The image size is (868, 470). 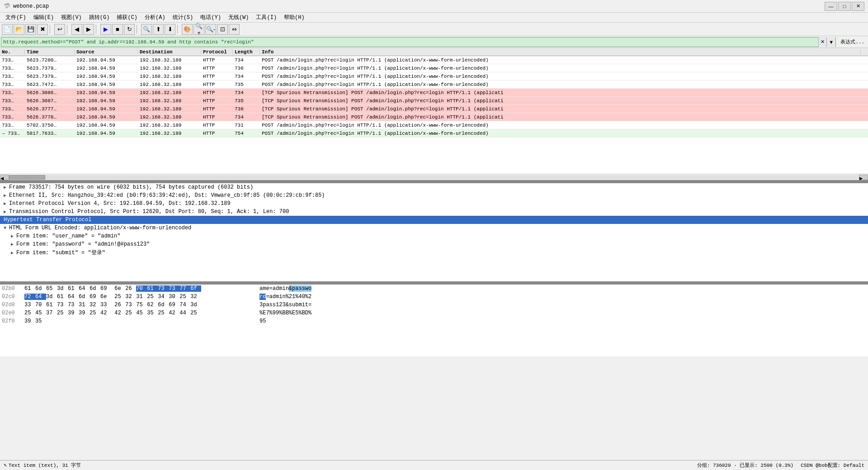 What do you see at coordinates (185, 289) in the screenshot?
I see `hex-byte: 77` at bounding box center [185, 289].